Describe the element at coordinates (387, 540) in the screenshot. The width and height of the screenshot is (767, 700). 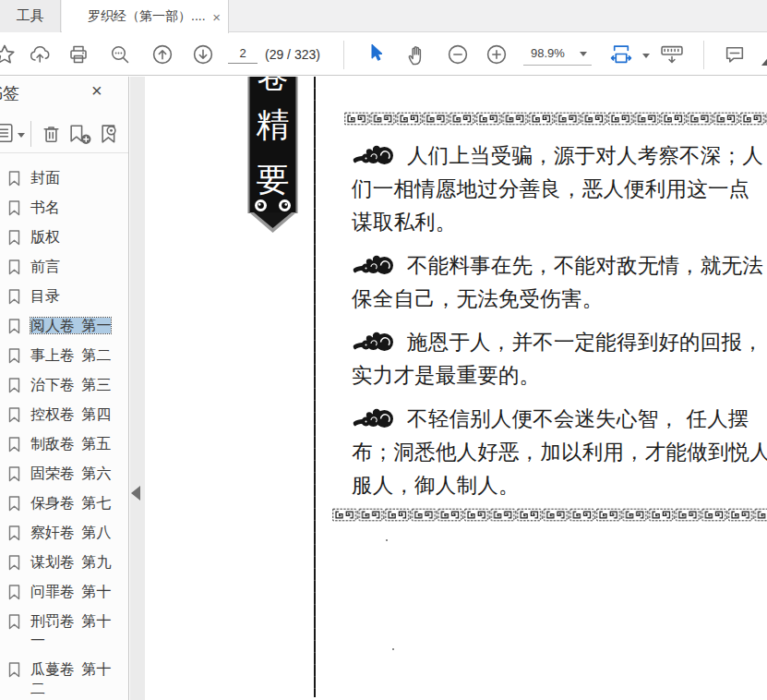
I see `scan-speck` at that location.